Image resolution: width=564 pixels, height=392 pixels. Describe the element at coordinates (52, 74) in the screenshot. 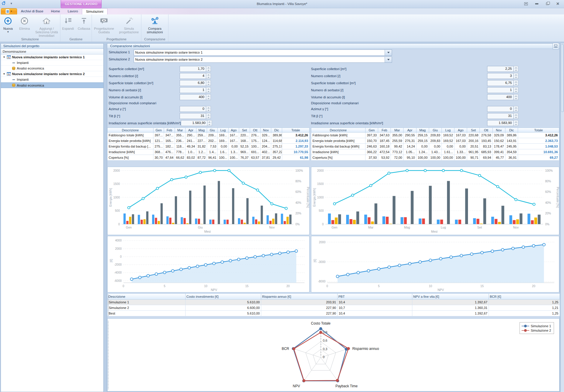

I see `tree-item-simulation: ▼Nuova simulazione impianto solare termi…` at that location.